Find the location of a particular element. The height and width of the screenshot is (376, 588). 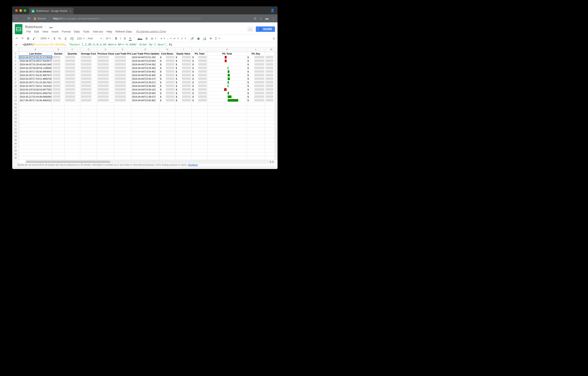

zoom-select: 100% is located at coordinates (43, 39).